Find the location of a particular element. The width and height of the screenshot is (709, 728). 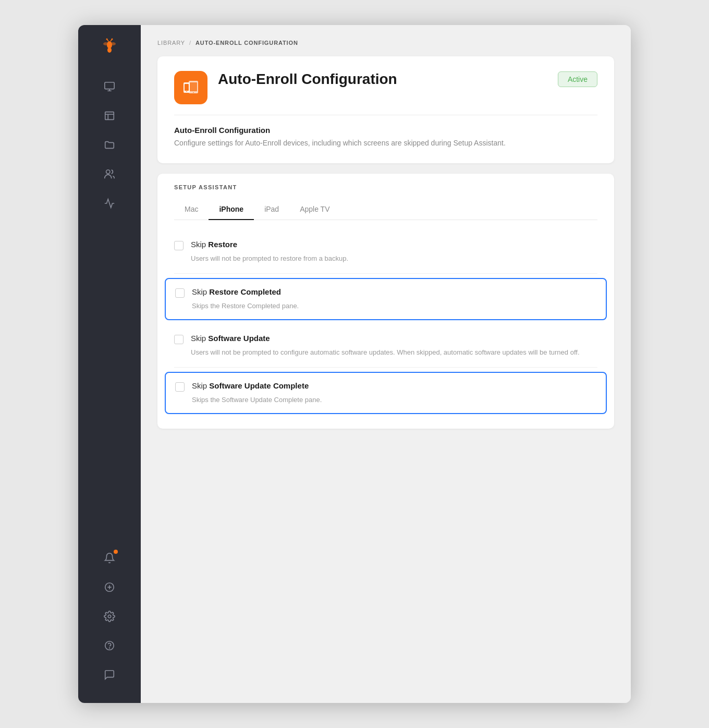

sidebar-item-notifications is located at coordinates (109, 558).